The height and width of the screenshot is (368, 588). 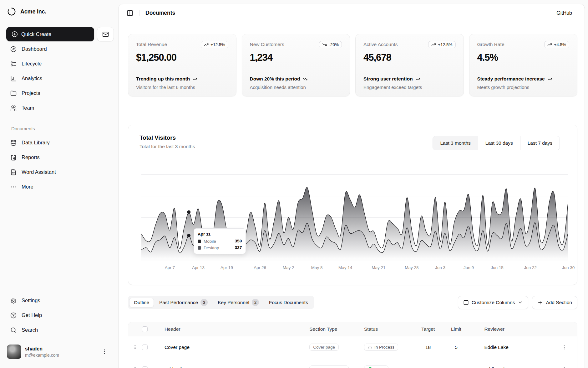 I want to click on circle-plus-icon, so click(x=15, y=34).